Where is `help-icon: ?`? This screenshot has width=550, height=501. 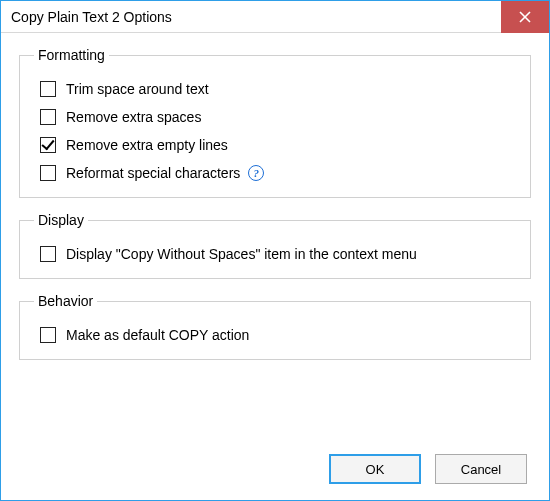
help-icon: ? is located at coordinates (256, 173).